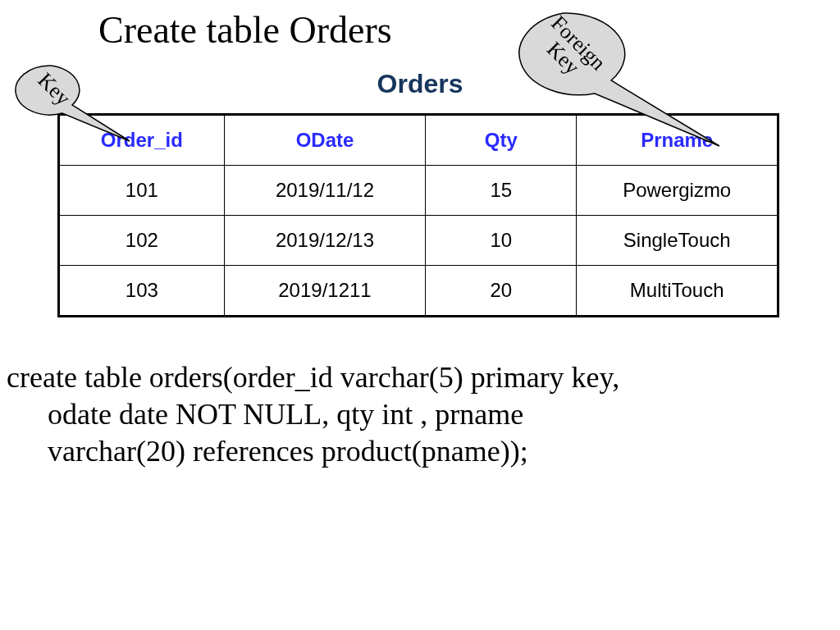  What do you see at coordinates (313, 377) in the screenshot?
I see `sql-line-1: create table orders(order_id varchar(5) …` at bounding box center [313, 377].